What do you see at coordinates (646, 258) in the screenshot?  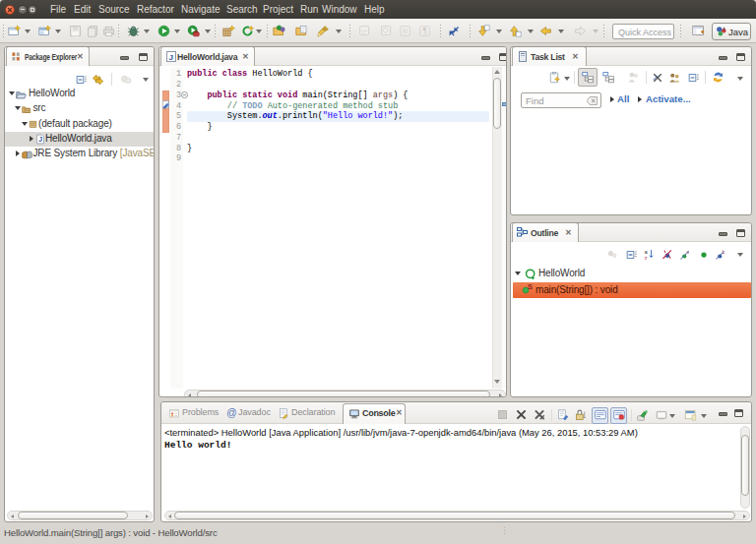 I see `svg-text: z` at bounding box center [646, 258].